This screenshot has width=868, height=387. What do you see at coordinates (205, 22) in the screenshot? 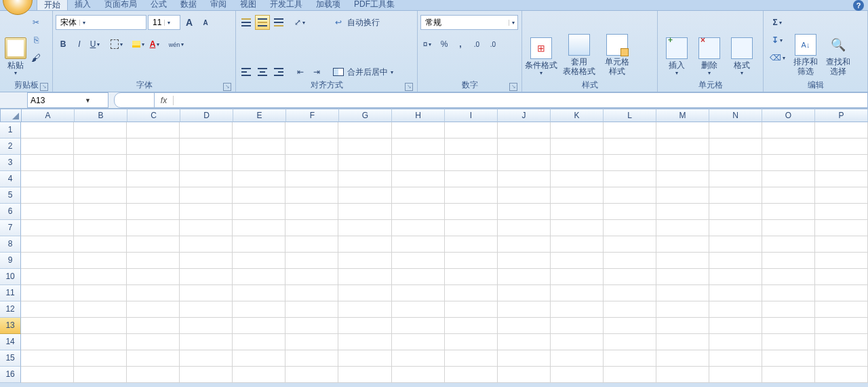
I see `shrink-font-button` at bounding box center [205, 22].